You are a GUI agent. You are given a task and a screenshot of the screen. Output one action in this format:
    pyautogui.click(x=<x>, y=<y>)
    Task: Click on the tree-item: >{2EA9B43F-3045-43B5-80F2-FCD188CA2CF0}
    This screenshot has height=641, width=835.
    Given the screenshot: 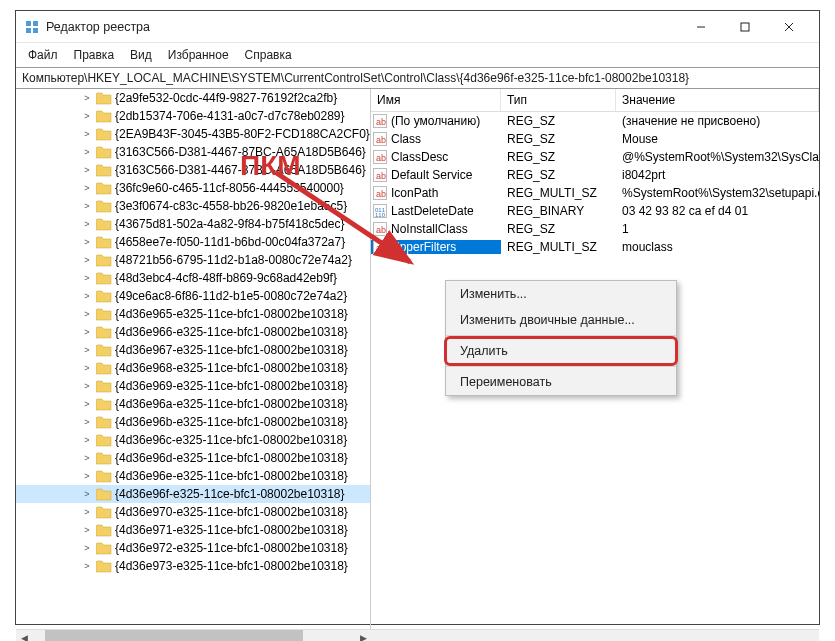 What is the action you would take?
    pyautogui.click(x=193, y=134)
    